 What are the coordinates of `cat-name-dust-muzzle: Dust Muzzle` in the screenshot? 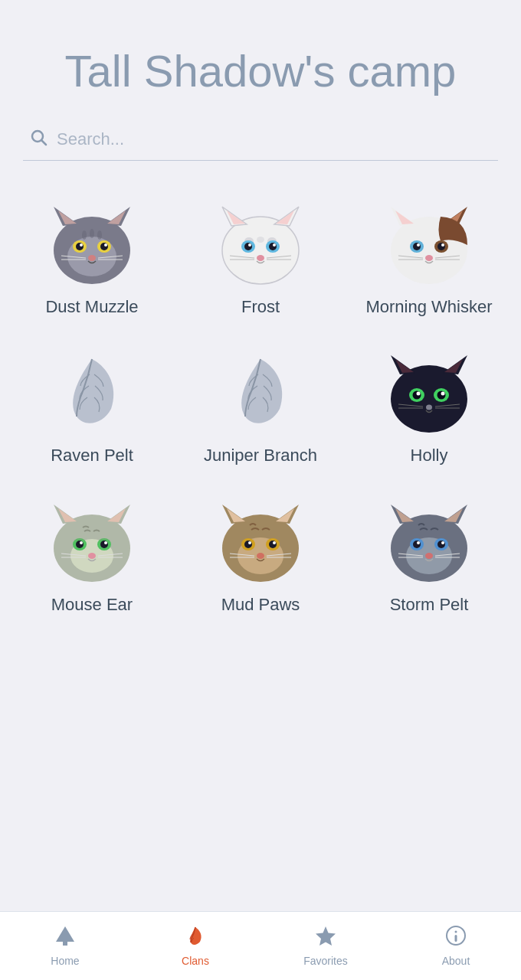 It's located at (92, 307).